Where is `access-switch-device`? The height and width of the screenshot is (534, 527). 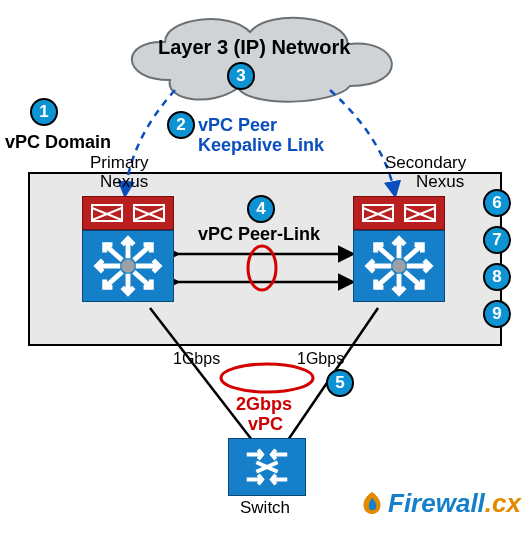 access-switch-device is located at coordinates (267, 467).